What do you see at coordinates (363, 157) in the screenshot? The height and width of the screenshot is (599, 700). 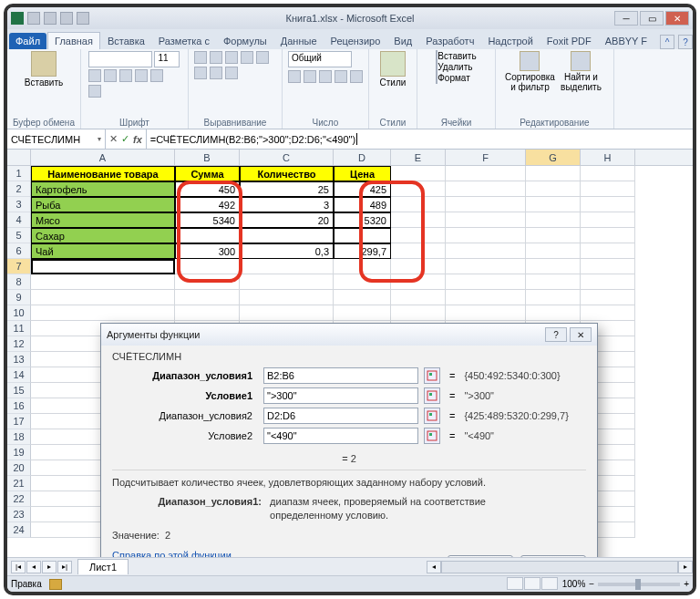 I see `col-D: D` at bounding box center [363, 157].